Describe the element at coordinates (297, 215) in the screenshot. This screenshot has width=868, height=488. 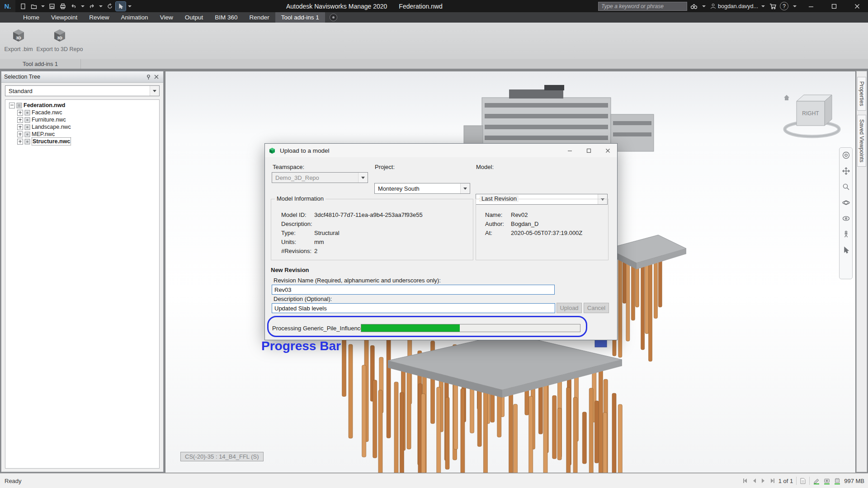
I see `model-id-label: Model ID:` at that location.